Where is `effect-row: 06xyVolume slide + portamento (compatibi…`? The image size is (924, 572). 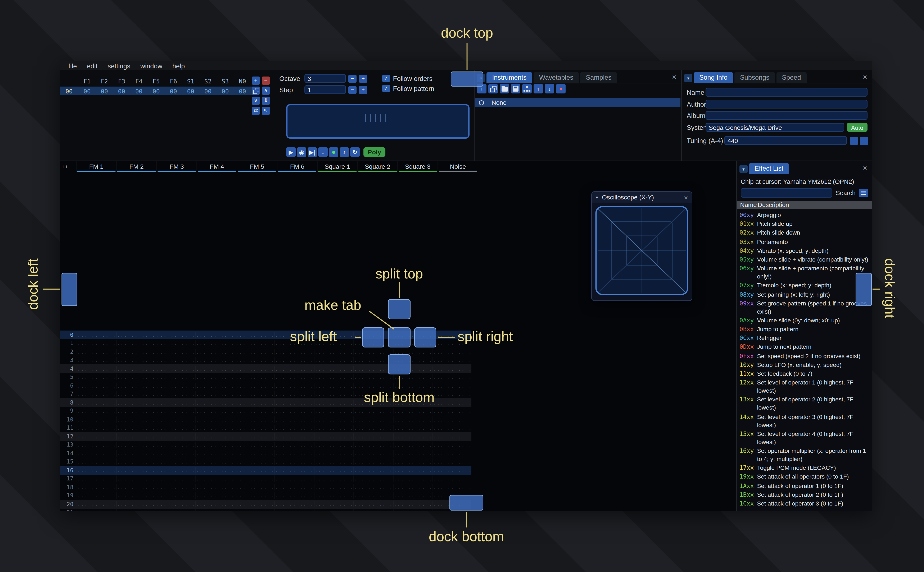 effect-row: 06xyVolume slide + portamento (compatibi… is located at coordinates (804, 272).